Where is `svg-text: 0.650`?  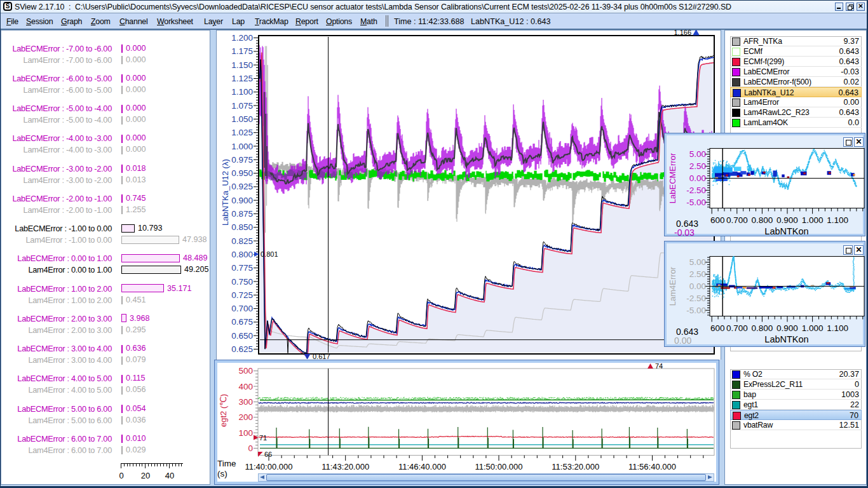 svg-text: 0.650 is located at coordinates (242, 336).